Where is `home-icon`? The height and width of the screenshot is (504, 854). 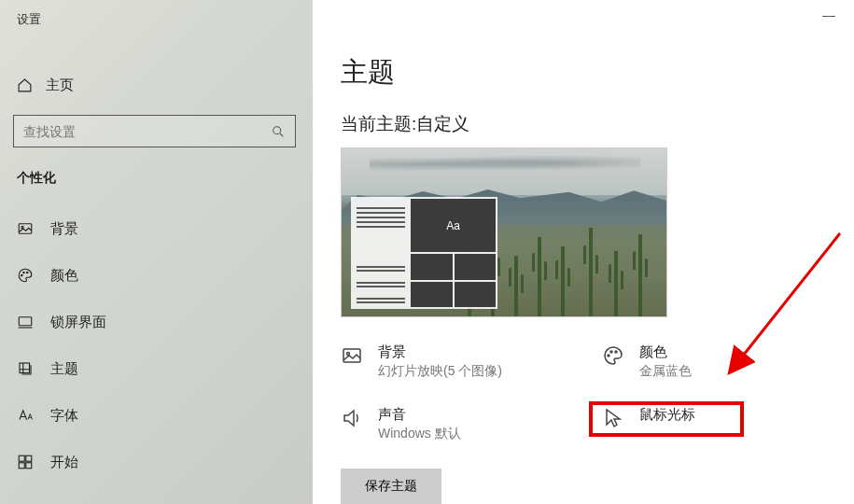 home-icon is located at coordinates (24, 86).